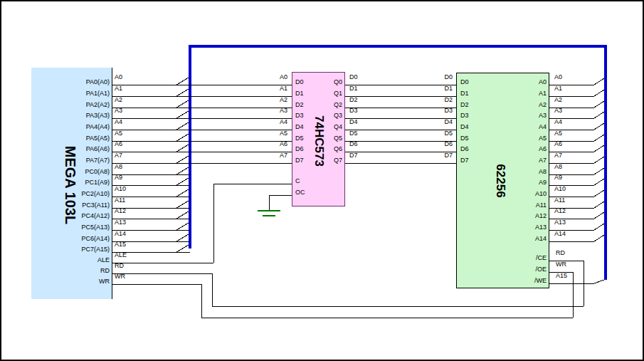 Image resolution: width=644 pixels, height=361 pixels. What do you see at coordinates (526, 160) in the screenshot?
I see `sram-pin-label: A7` at bounding box center [526, 160].